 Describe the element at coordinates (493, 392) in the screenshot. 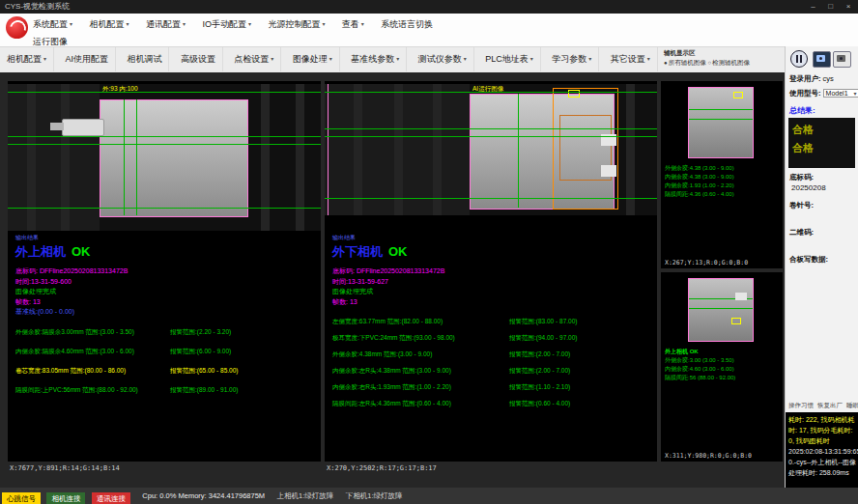

I see `measurement-row: 内侧余胶:右R头:1.93mm 范围:(1.00 - 2.20)报警范围:(1.…` at that location.